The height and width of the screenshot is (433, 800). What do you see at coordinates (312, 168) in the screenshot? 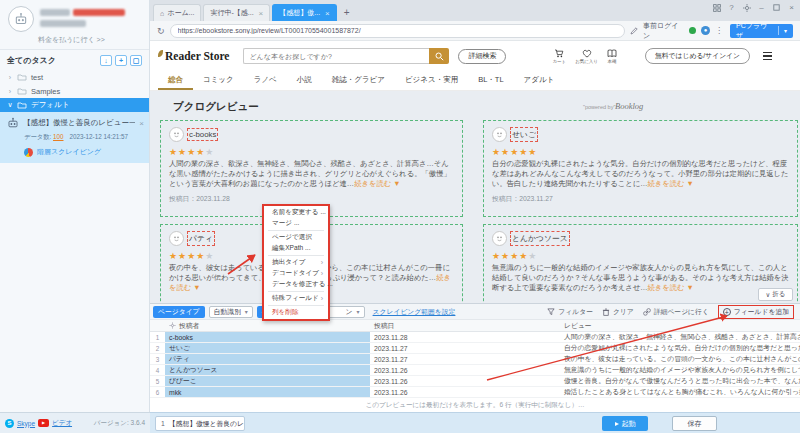
I see `review-card: c-books ★★★★★ 人間の業の深さ、欲深さ、無神経さ、無関心さ、残酷さ、…` at bounding box center [312, 168].